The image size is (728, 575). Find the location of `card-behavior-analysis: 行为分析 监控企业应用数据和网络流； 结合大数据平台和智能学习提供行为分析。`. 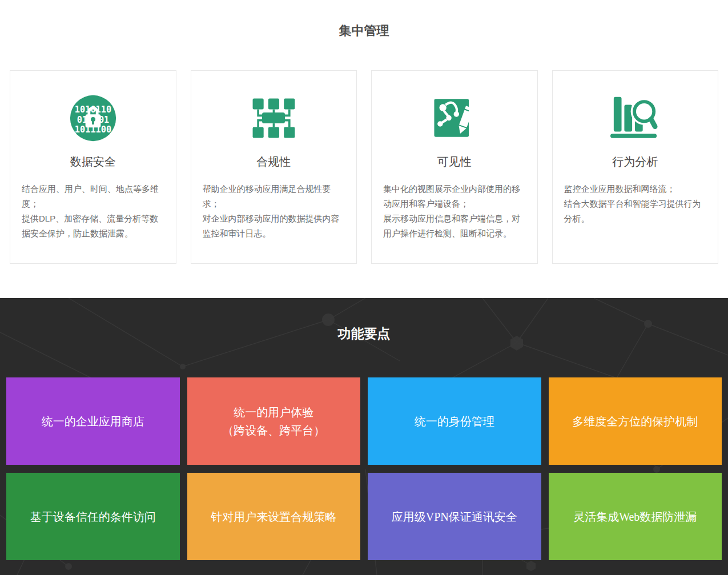

card-behavior-analysis: 行为分析 监控企业应用数据和网络流； 结合大数据平台和智能学习提供行为分析。 is located at coordinates (636, 167).